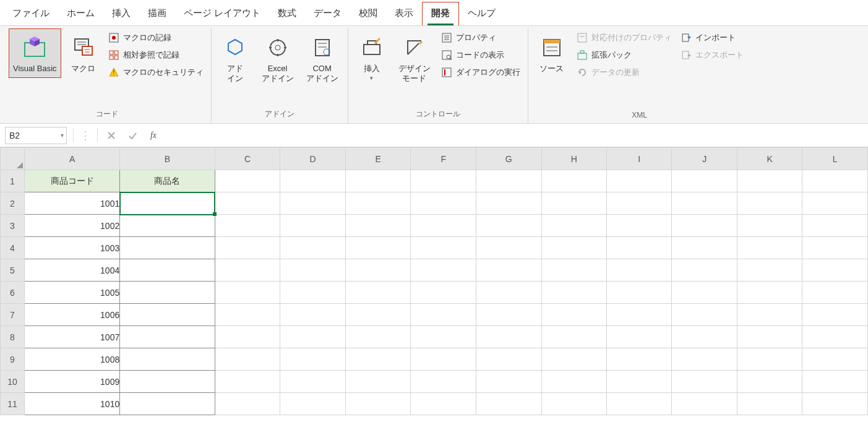 The width and height of the screenshot is (868, 435). Describe the element at coordinates (509, 315) in the screenshot. I see `cell-G7` at that location.